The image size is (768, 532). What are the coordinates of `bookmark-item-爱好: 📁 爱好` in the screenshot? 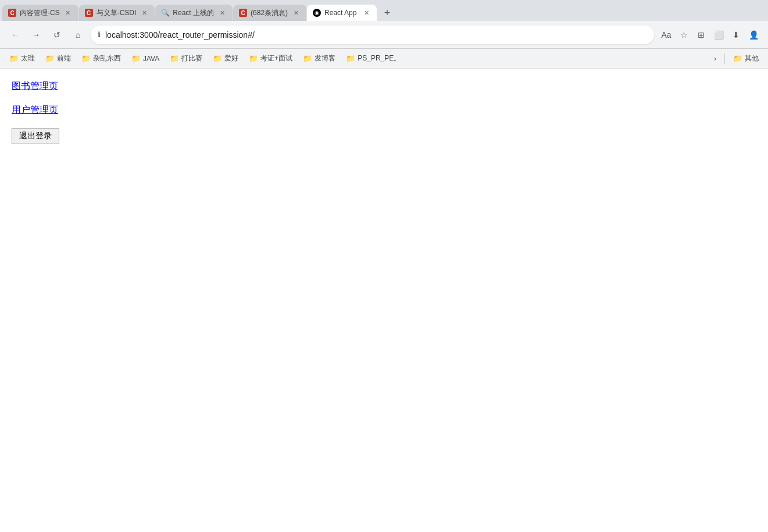 It's located at (226, 58).